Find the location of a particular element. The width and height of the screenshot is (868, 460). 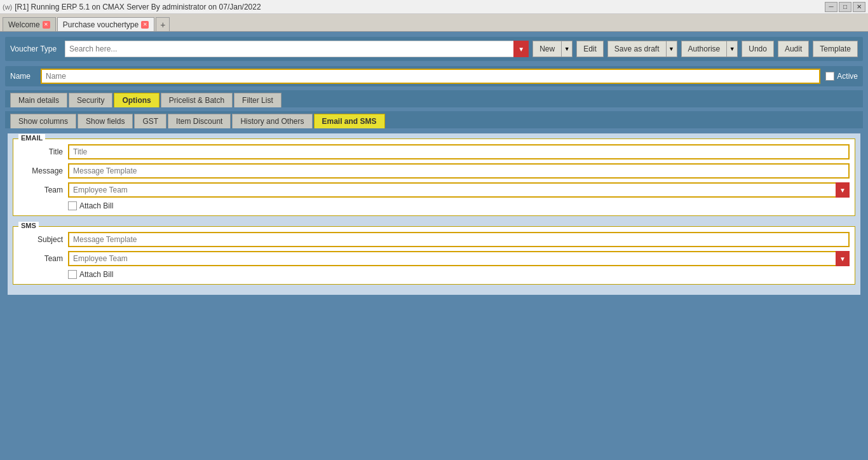

email-attach-bill-row: Attach Bill is located at coordinates (459, 206).